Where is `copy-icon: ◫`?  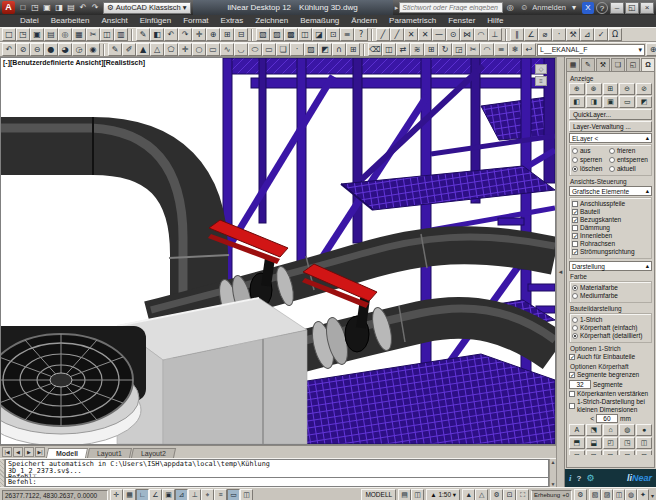 copy-icon: ◫ is located at coordinates (107, 34).